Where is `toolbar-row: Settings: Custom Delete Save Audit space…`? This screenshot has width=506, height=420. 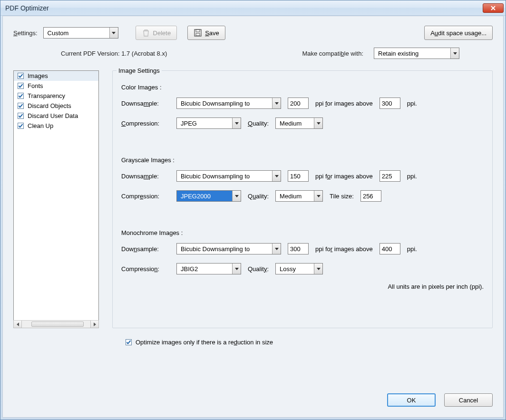 toolbar-row: Settings: Custom Delete Save Audit space… is located at coordinates (253, 33).